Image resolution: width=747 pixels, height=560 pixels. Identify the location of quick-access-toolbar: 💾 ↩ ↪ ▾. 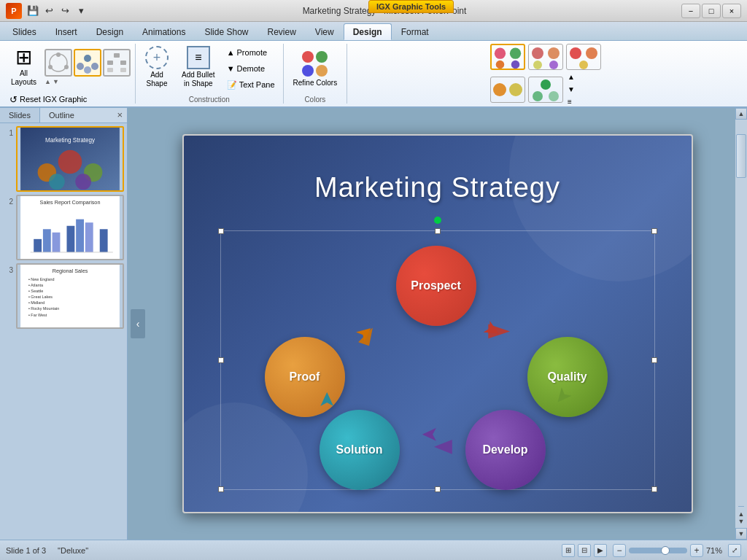
(57, 11).